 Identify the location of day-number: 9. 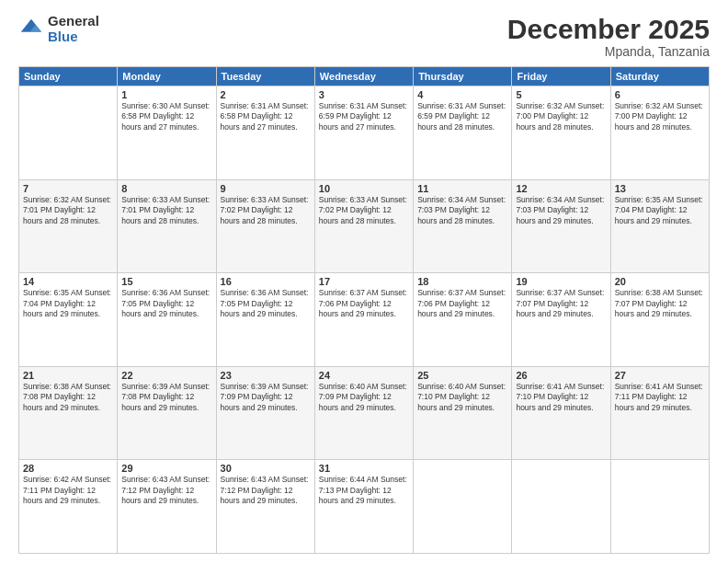
(266, 189).